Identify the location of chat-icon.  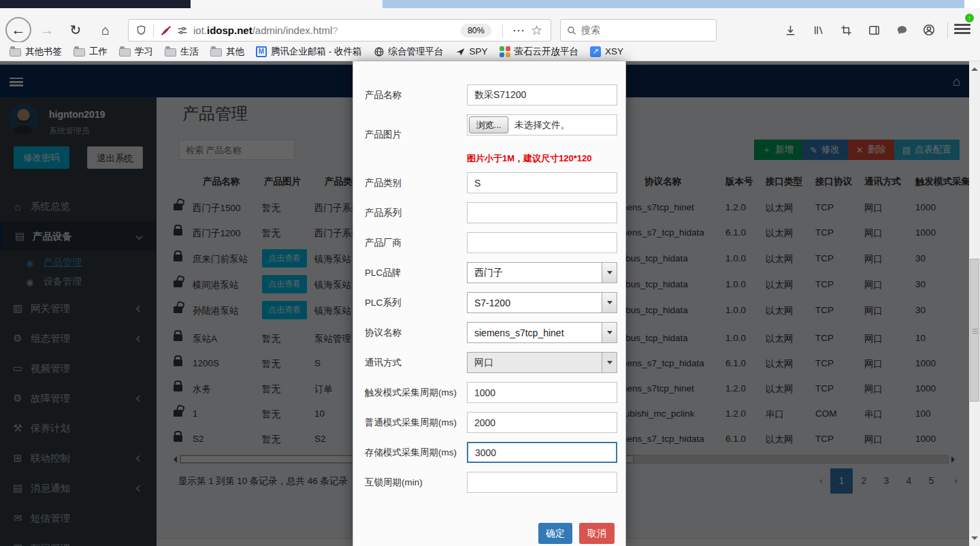
(902, 30).